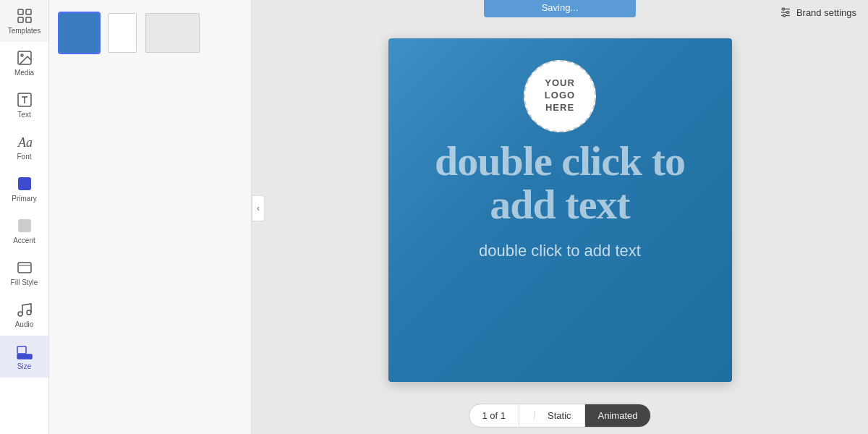 This screenshot has height=434, width=868. Describe the element at coordinates (560, 415) in the screenshot. I see `static-button: Static` at that location.